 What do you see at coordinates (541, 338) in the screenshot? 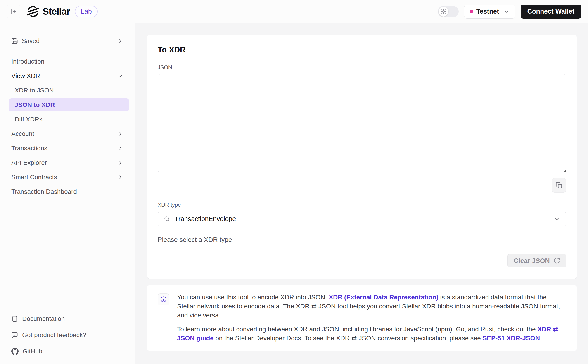
I see `info-p2-text: .` at bounding box center [541, 338].